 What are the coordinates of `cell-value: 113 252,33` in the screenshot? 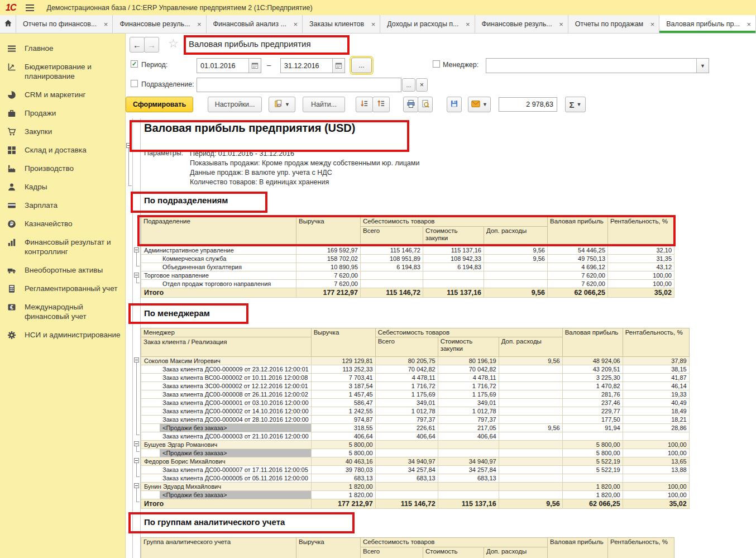 It's located at (343, 370).